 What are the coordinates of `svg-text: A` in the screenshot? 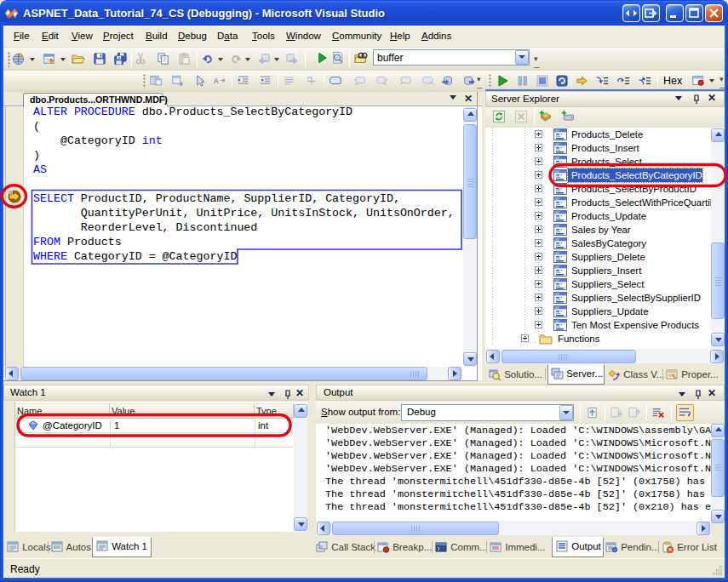 It's located at (216, 81).